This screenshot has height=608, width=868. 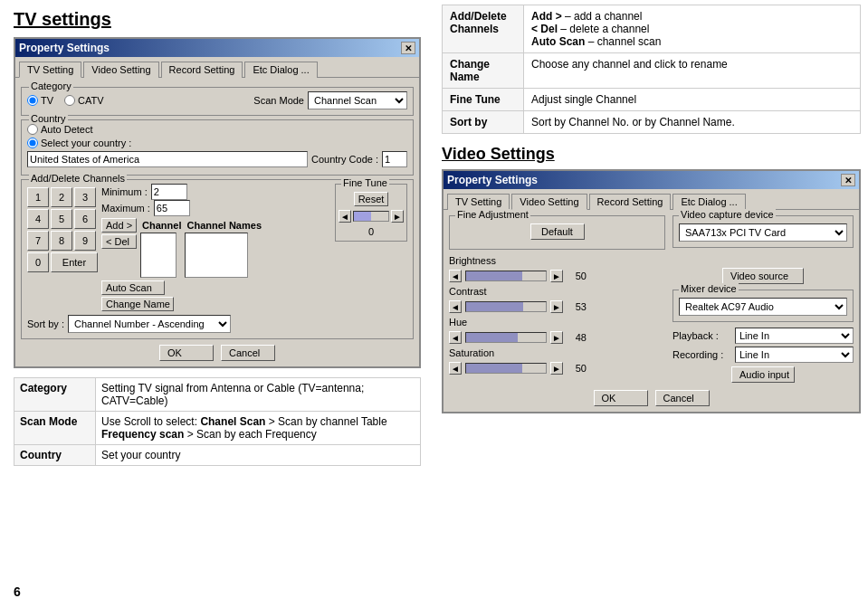 What do you see at coordinates (38, 197) in the screenshot?
I see `num-1-btn: 1` at bounding box center [38, 197].